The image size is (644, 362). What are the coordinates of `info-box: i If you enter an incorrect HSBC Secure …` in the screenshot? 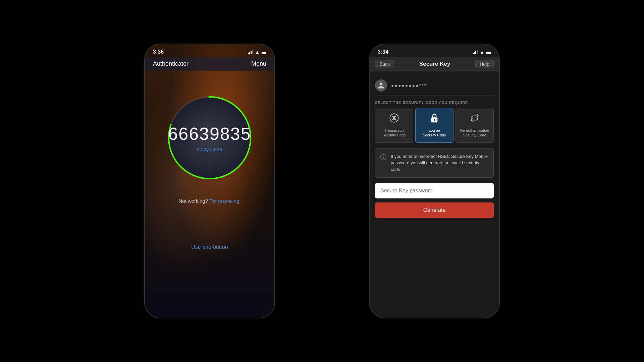 It's located at (434, 163).